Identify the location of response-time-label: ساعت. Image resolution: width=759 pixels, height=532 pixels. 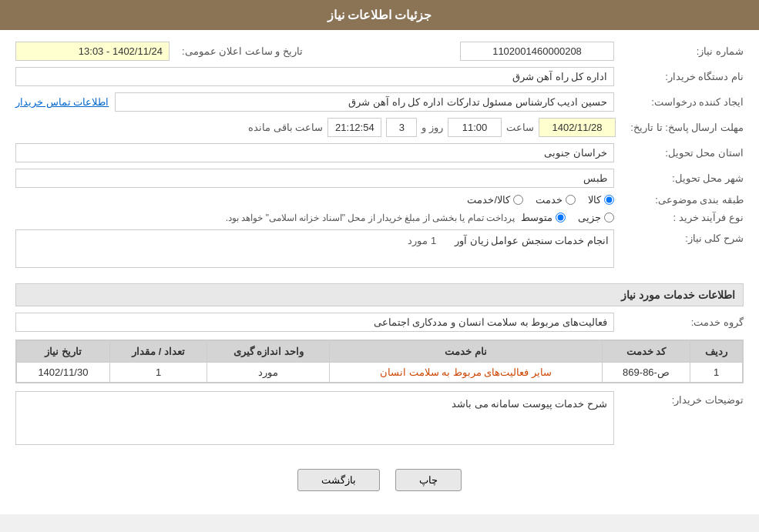
(520, 128).